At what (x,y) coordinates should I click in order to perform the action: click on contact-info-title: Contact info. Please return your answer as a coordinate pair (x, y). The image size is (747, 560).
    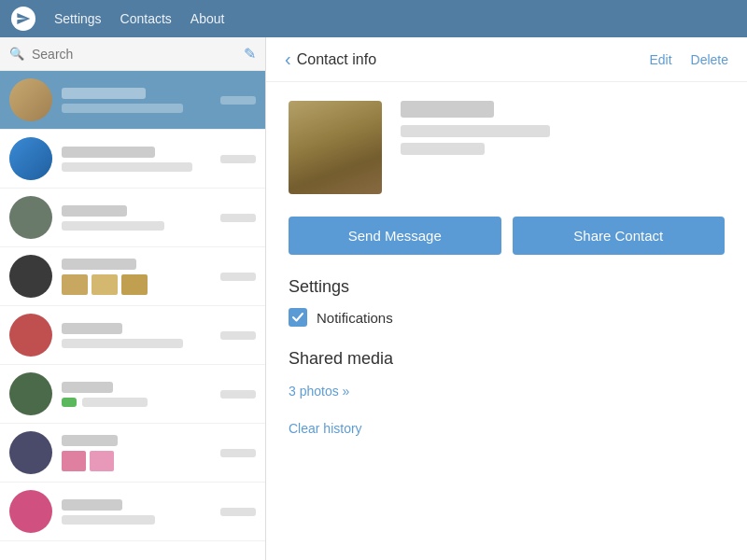
    Looking at the image, I should click on (464, 60).